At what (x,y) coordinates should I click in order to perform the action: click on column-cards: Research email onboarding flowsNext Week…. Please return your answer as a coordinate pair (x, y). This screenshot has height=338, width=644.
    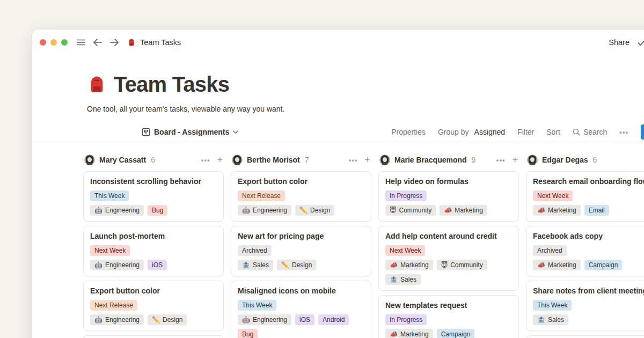
    Looking at the image, I should click on (585, 254).